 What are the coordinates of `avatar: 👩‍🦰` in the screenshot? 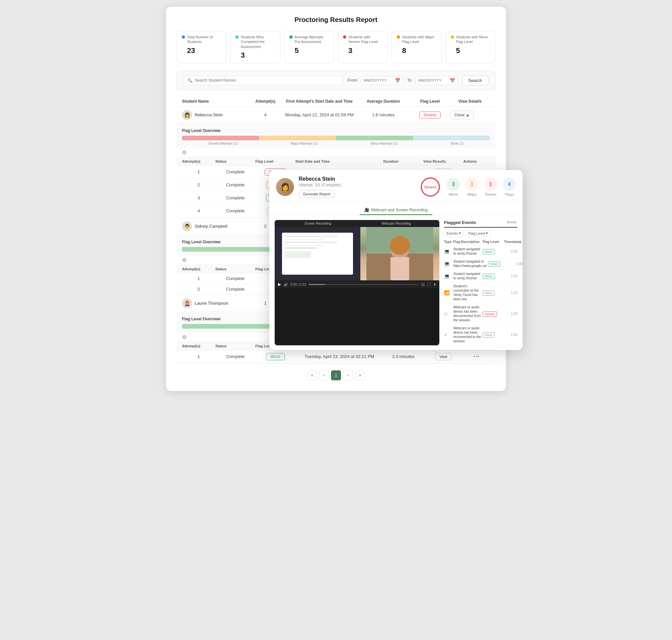 It's located at (187, 303).